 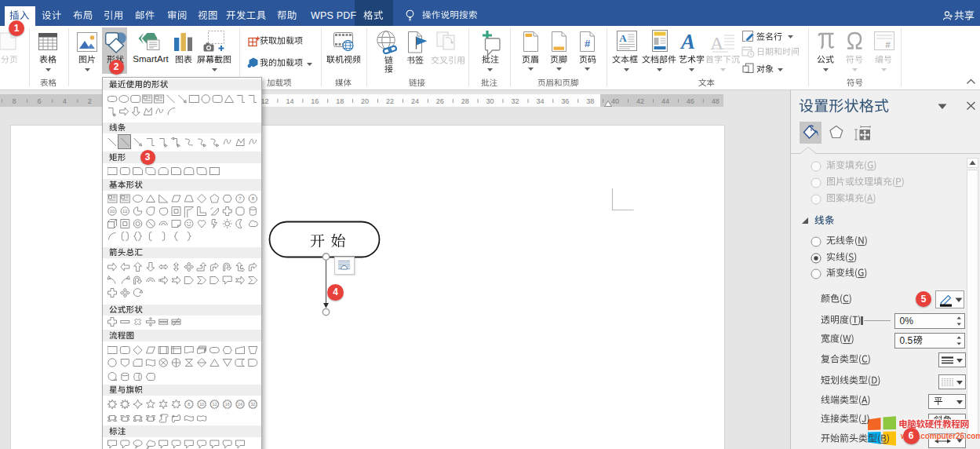 I want to click on svg-text: 4, so click(x=64, y=101).